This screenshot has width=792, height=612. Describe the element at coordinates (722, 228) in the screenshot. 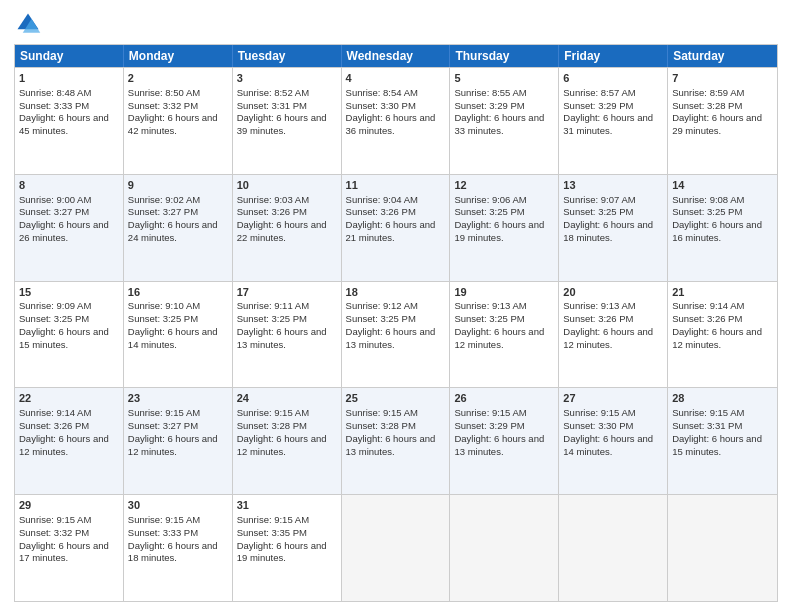

I see `day-cell-14: 14Sunrise: 9:08 AMSunset: 3:25 PMDayligh…` at that location.